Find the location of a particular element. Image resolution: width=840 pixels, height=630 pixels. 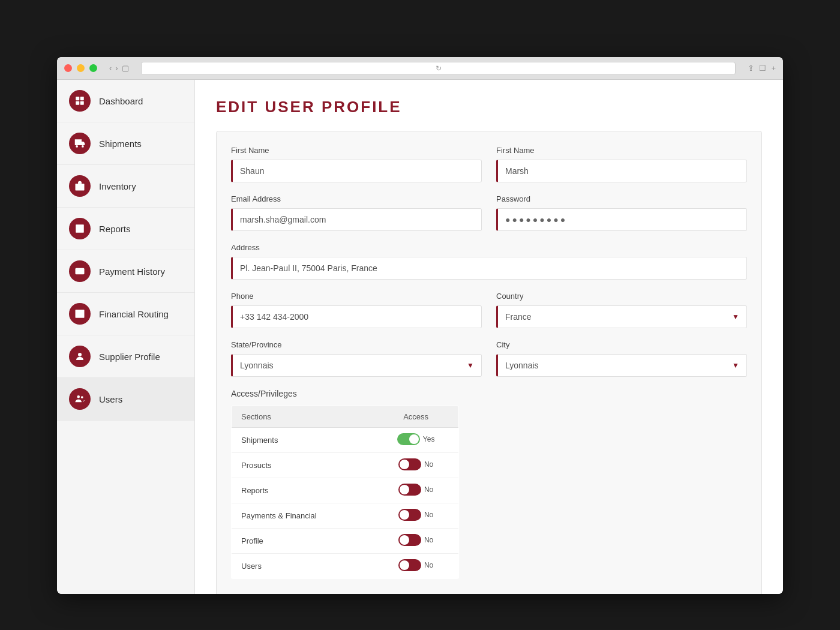

toggle-label-2: No is located at coordinates (428, 490).